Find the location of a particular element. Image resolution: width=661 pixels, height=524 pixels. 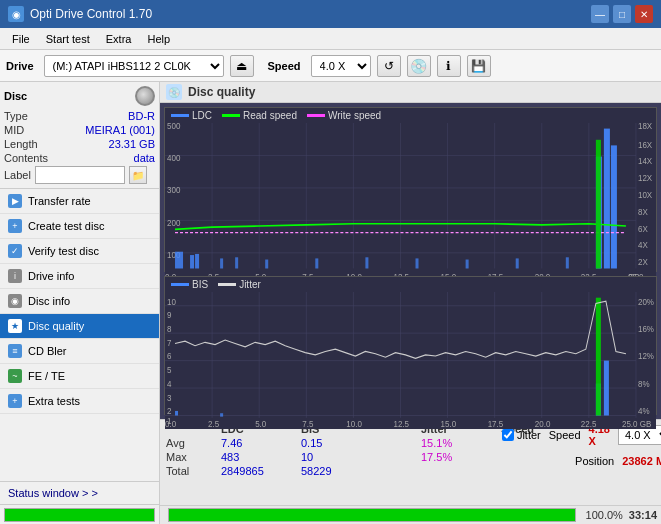

svg-text: 10 is located at coordinates (172, 302).